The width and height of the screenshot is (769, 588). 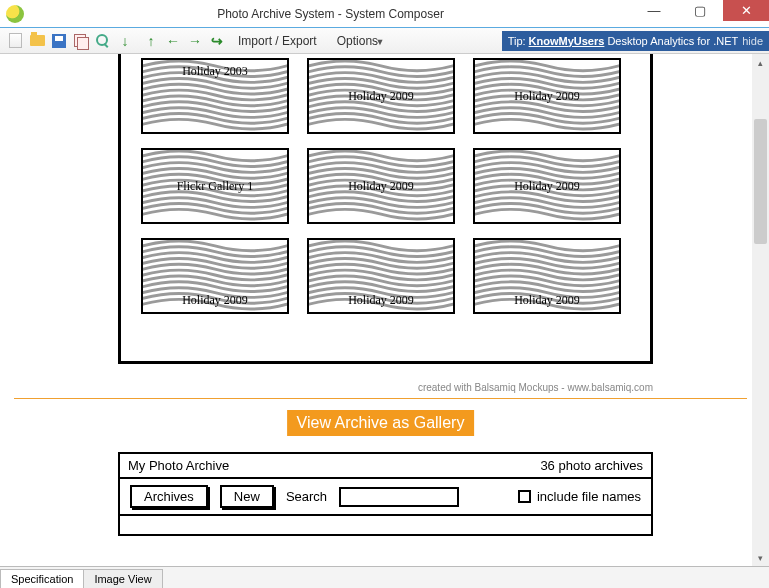 I want to click on chevron-down-icon: ▼, so click(x=380, y=42).